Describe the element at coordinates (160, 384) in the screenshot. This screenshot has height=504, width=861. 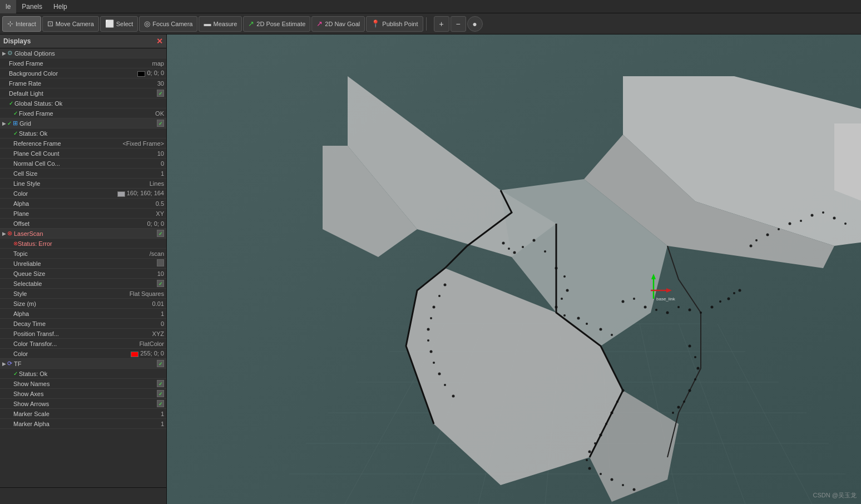
I see `show-names-checkbox` at that location.